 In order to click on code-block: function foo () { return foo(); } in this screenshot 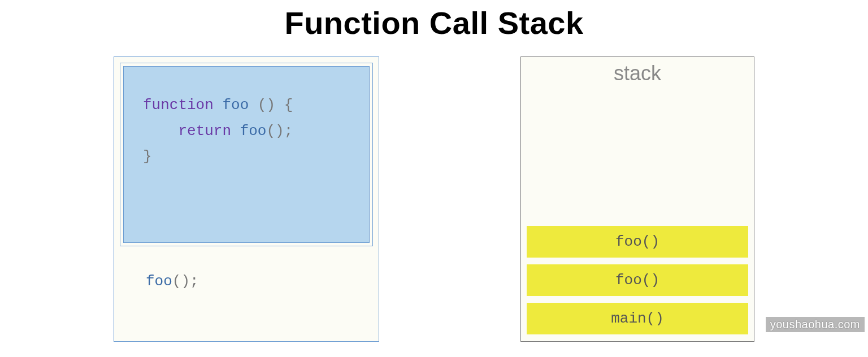, I will do `click(246, 131)`.